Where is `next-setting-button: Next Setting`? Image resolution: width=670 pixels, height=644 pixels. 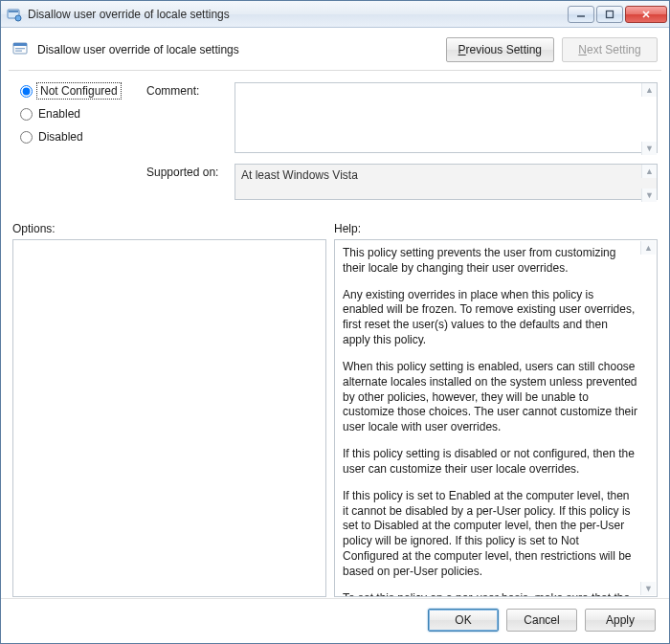 next-setting-button: Next Setting is located at coordinates (610, 50).